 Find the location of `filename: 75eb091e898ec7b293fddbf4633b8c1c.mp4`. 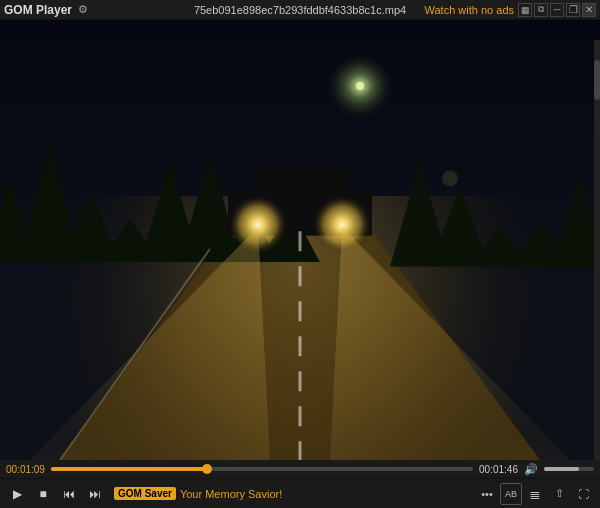

filename: 75eb091e898ec7b293fddbf4633b8c1c.mp4 is located at coordinates (300, 10).